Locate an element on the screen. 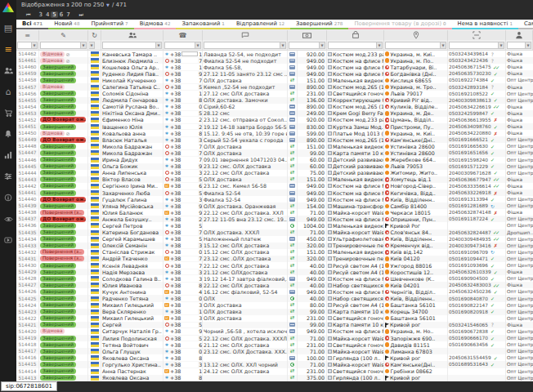 The image size is (533, 392). table-row: 514455 Завершений Людмила Гончарова *+38… is located at coordinates (275, 100).